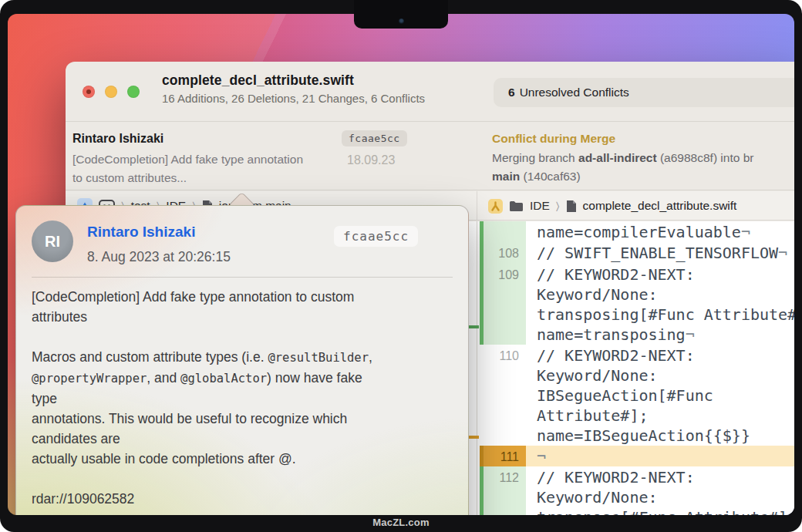 Image resolution: width=802 pixels, height=532 pixels. What do you see at coordinates (141, 232) in the screenshot?
I see `popover-author-link: Rintaro Ishizaki` at bounding box center [141, 232].